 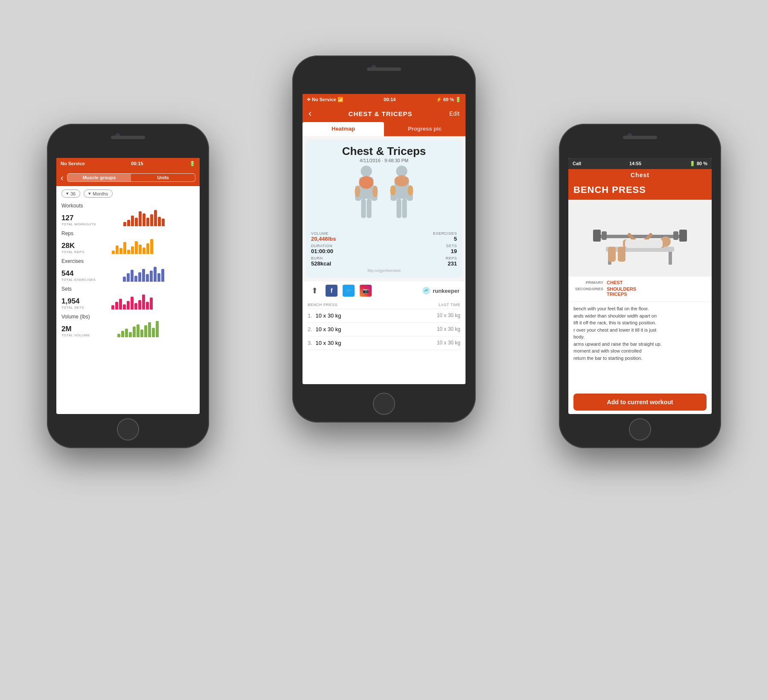 What do you see at coordinates (384, 316) in the screenshot?
I see `exercise-row-1: 1. 10 x 30 kg 10 x 30 kg` at bounding box center [384, 316].